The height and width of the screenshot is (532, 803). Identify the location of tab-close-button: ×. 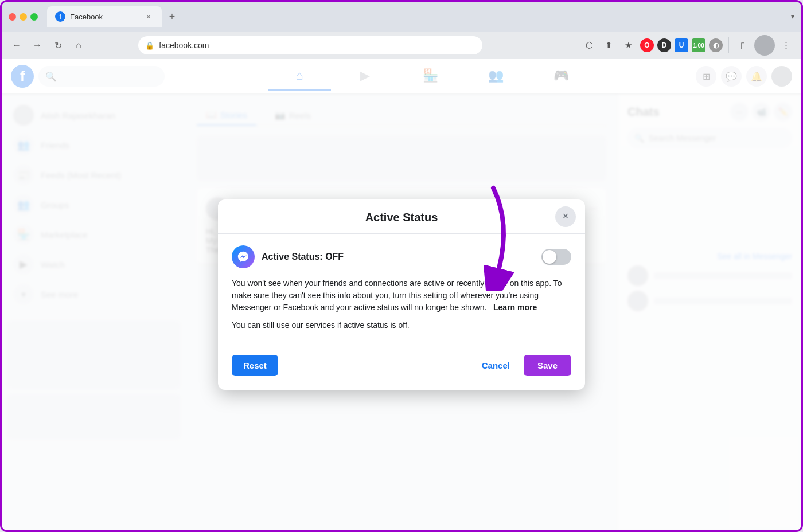
(149, 17).